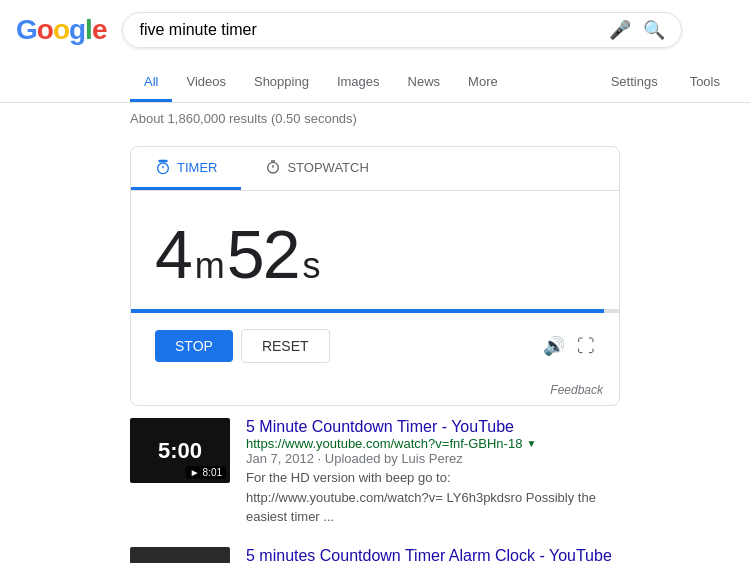  I want to click on result-snippet-1: For the HD version with beep go to: http…, so click(433, 498).